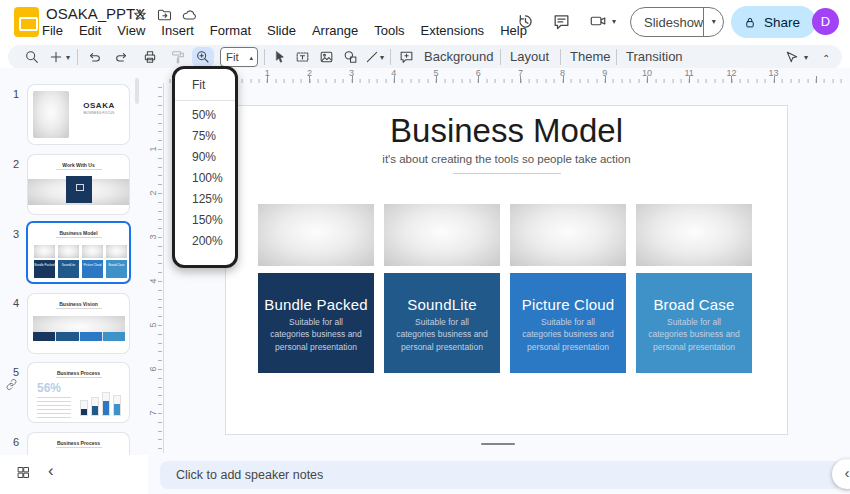  I want to click on zoom-dropdown-menu: Fit 50% 75% 90% 100% 125% 150% 200%, so click(205, 167).